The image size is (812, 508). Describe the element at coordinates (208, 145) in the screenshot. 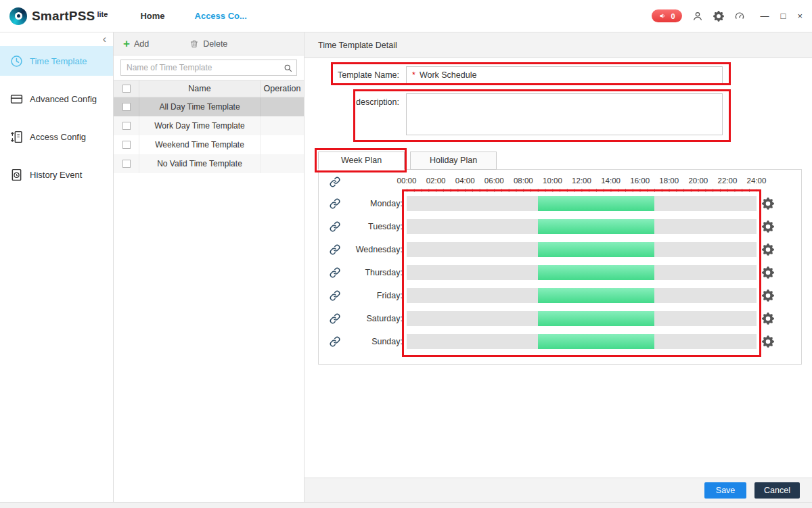

I see `template-row: Weekend Time Template` at that location.